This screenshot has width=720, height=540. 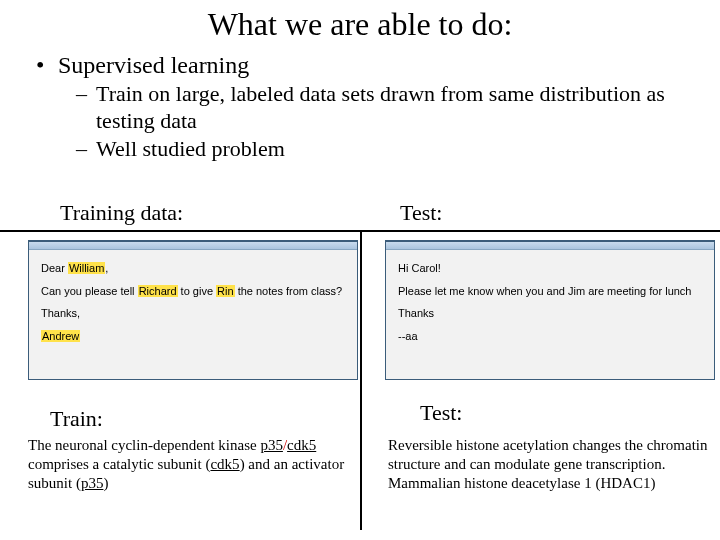 What do you see at coordinates (550, 304) in the screenshot?
I see `email-body-right: Hi Carol! Please let me know when you an…` at bounding box center [550, 304].